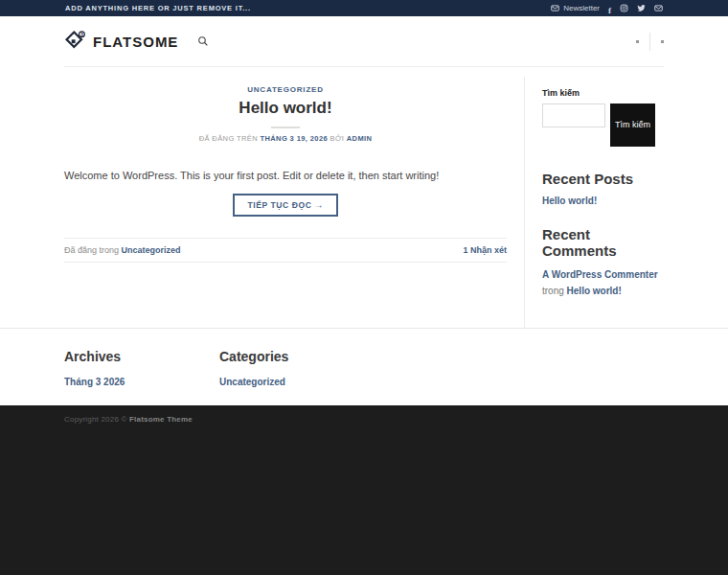 This screenshot has height=575, width=728. What do you see at coordinates (574, 115) in the screenshot?
I see `sidebar-search-input` at bounding box center [574, 115].